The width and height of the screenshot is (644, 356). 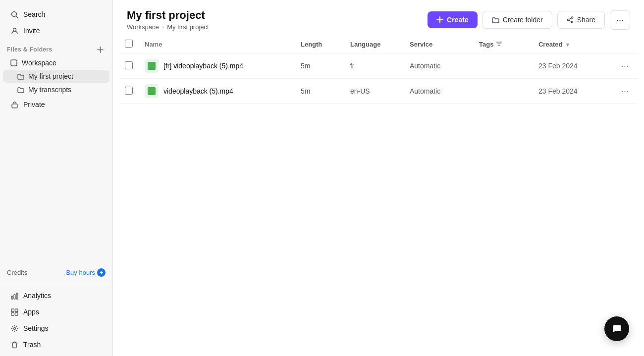 What do you see at coordinates (517, 20) in the screenshot?
I see `create-folder-button: Create folder` at bounding box center [517, 20].